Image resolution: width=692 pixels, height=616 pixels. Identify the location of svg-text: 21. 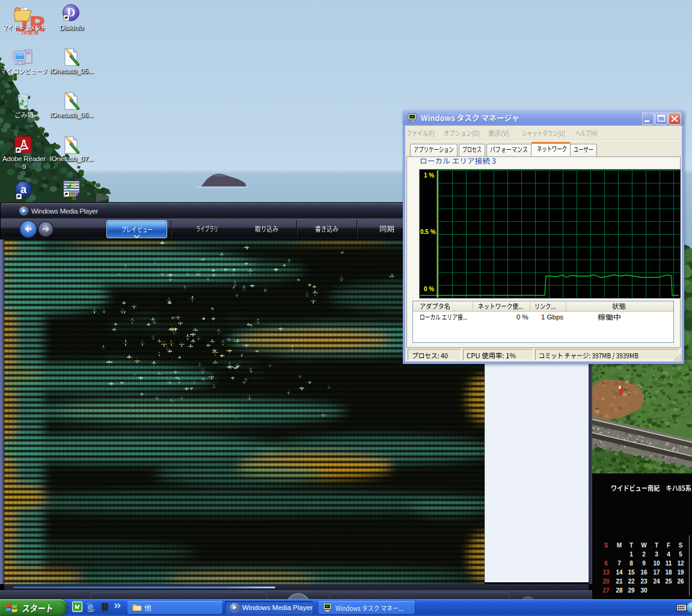
(619, 581).